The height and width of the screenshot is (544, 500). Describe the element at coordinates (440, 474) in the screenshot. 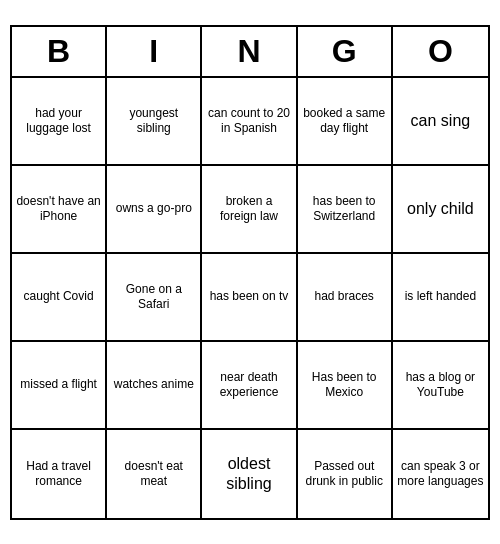

I see `bingo-cell-24: can speak 3 or more languages` at that location.